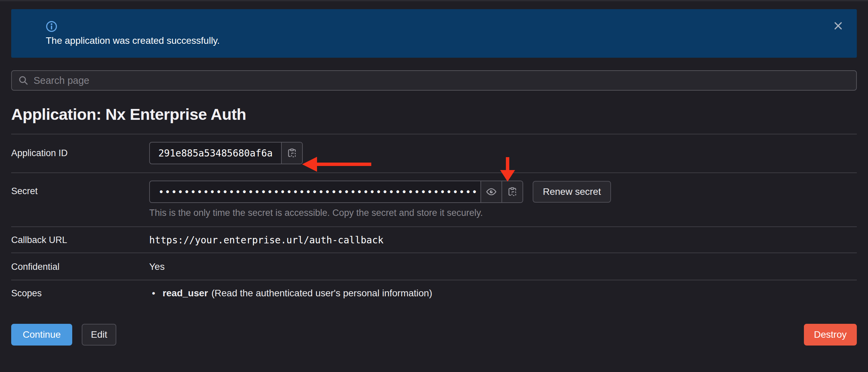 This screenshot has height=372, width=868. I want to click on copy-application-id-icon, so click(292, 153).